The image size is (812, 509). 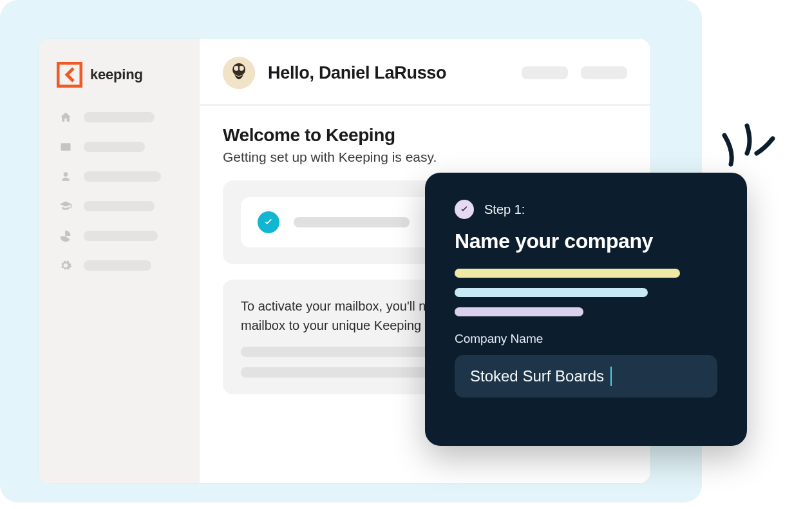 I want to click on sidebar-item-settings, so click(x=120, y=265).